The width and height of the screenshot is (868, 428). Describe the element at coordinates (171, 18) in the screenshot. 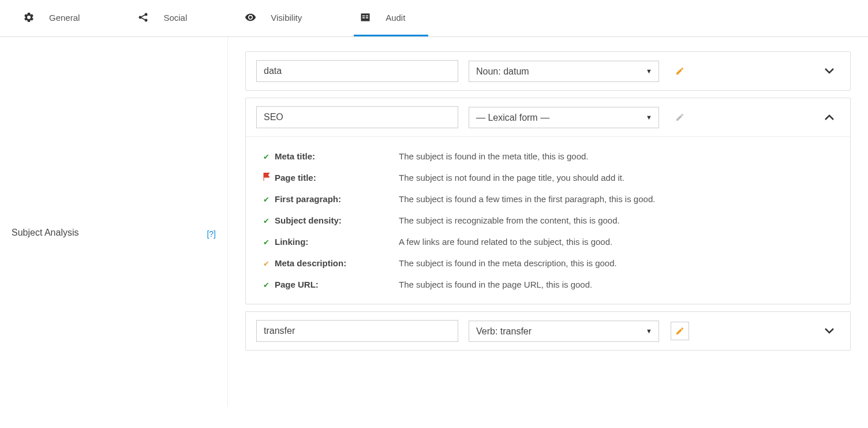

I see `tab-social: Social` at that location.